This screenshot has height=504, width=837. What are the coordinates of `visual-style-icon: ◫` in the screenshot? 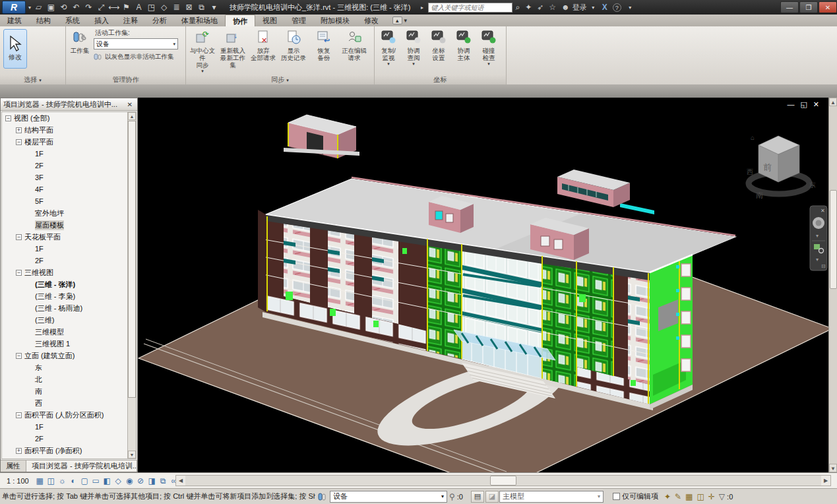 It's located at (51, 481).